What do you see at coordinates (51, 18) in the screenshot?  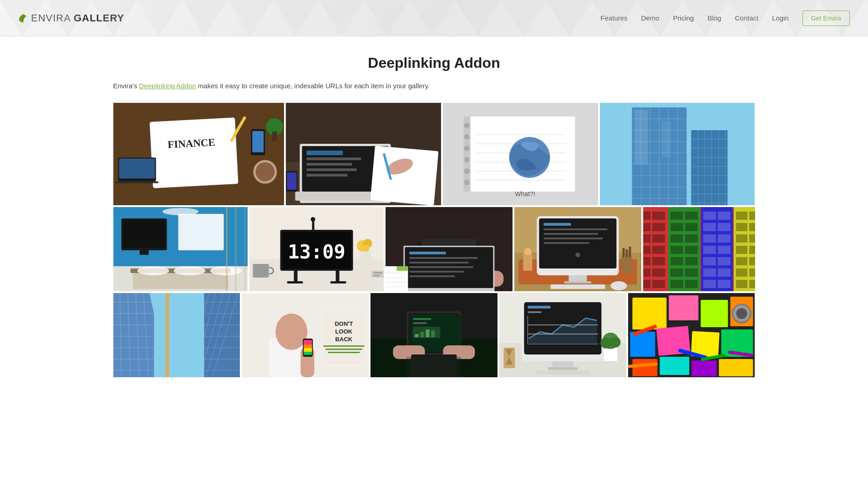 I see `logo-text-envira: ENVIRA` at bounding box center [51, 18].